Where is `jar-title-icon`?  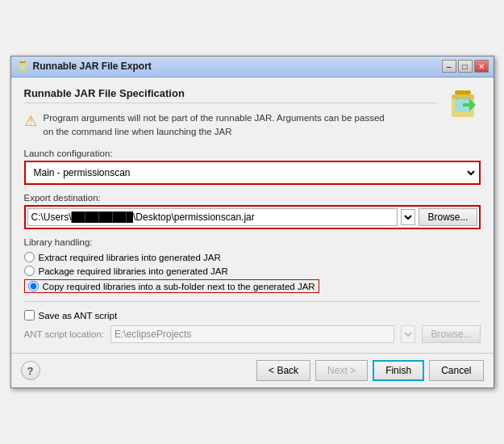 jar-title-icon is located at coordinates (23, 66).